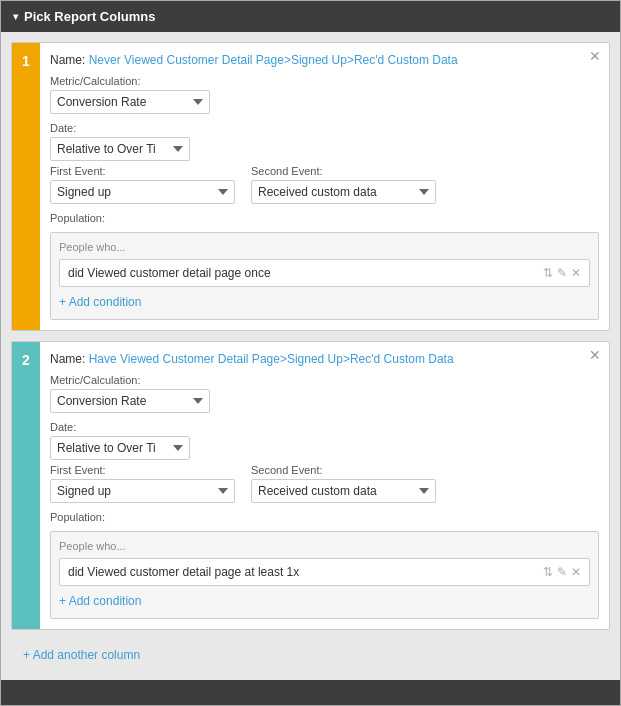 The width and height of the screenshot is (621, 706). Describe the element at coordinates (120, 149) in the screenshot. I see `card-1-date-select: Relative to Over Ti` at that location.